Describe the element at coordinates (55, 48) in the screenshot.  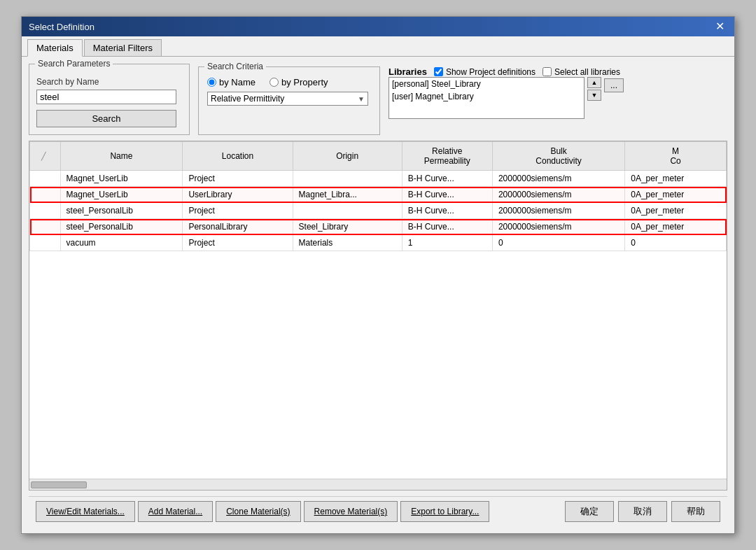
I see `tab-materials: Materials` at that location.